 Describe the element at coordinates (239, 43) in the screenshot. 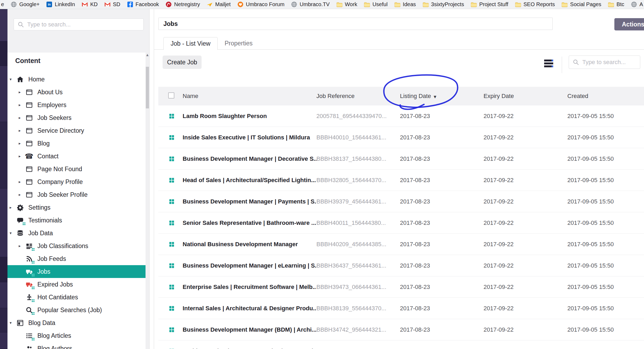

I see `tab-properties: Properties` at that location.